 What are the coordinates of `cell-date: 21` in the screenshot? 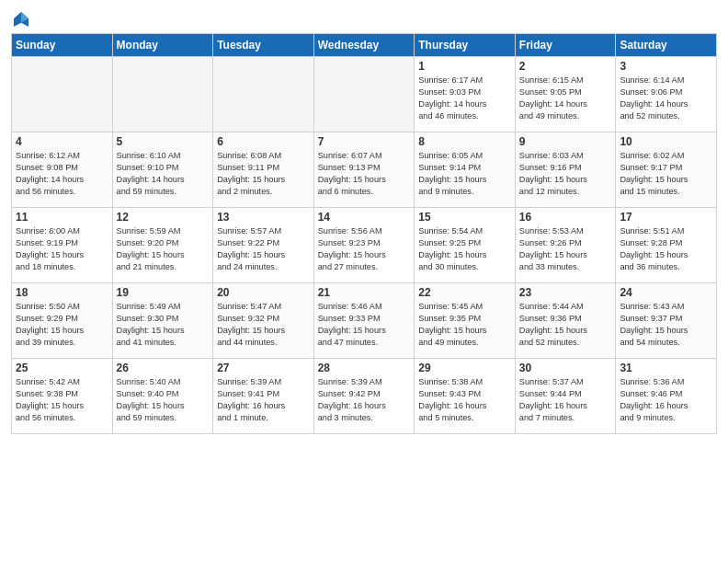 It's located at (364, 293).